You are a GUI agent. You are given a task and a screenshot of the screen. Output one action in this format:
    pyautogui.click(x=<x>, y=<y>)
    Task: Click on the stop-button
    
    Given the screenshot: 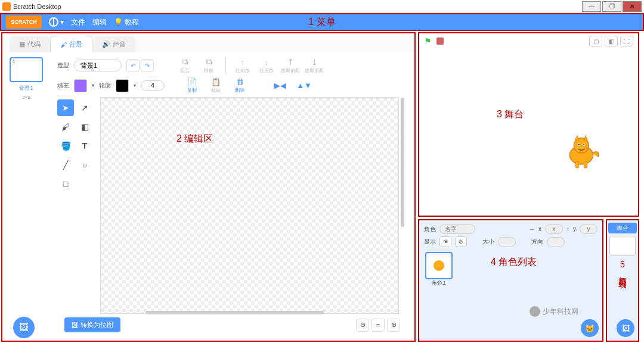 What is the action you would take?
    pyautogui.click(x=440, y=41)
    